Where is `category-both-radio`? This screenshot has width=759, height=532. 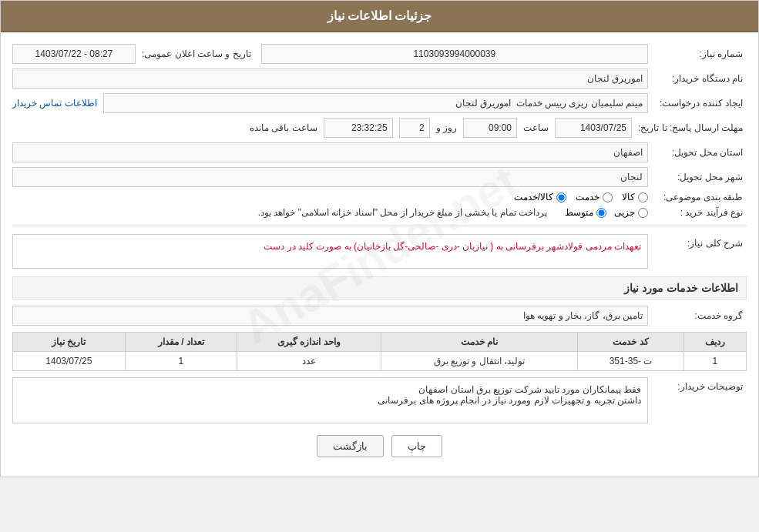
category-both-radio is located at coordinates (561, 197).